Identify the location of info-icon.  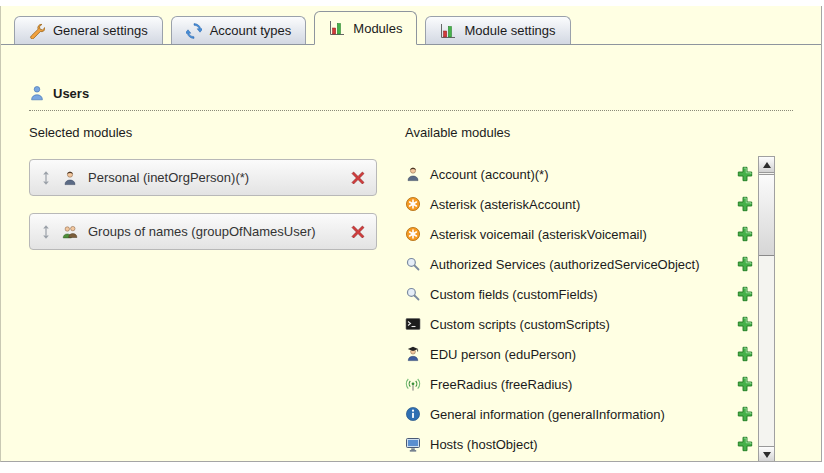
(413, 414).